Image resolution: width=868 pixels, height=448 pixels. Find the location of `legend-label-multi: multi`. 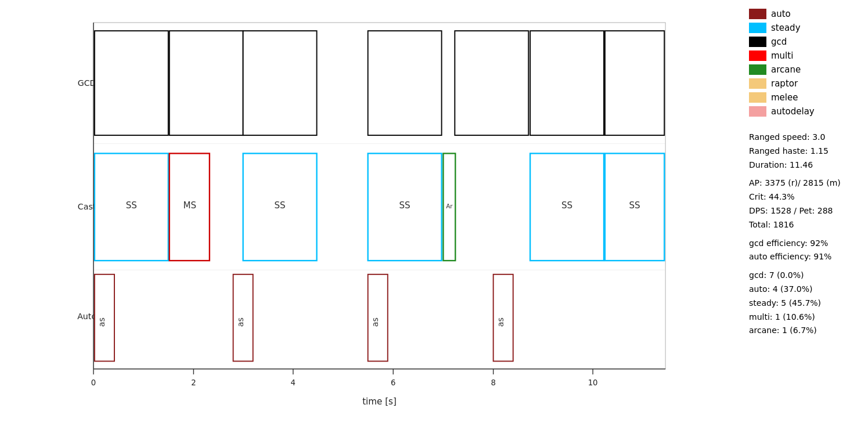

legend-label-multi: multi is located at coordinates (782, 56).